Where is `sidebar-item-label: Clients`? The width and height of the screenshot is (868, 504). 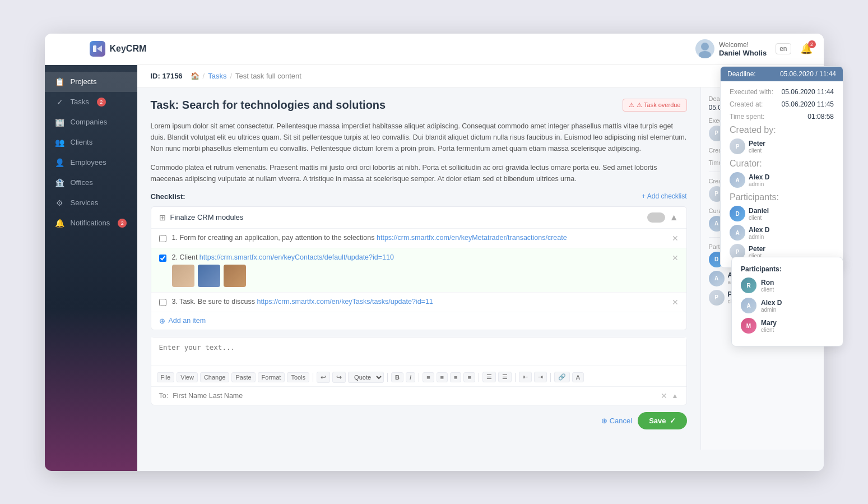 sidebar-item-label: Clients is located at coordinates (82, 142).